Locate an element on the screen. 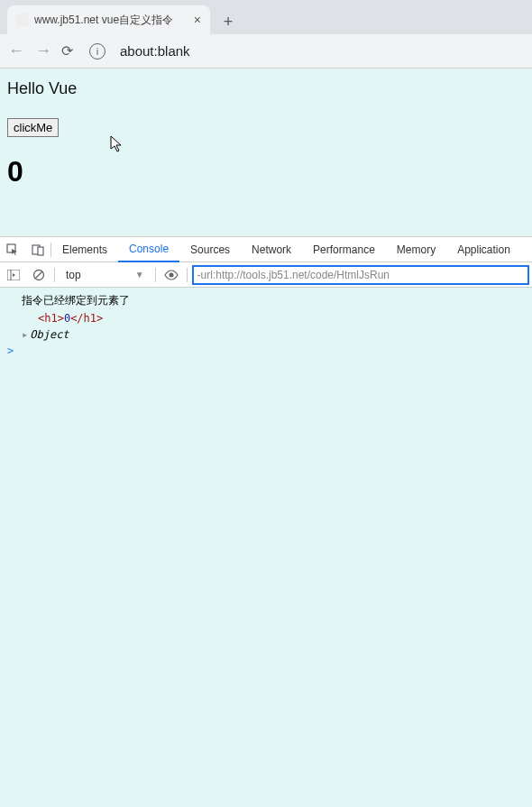 Image resolution: width=532 pixels, height=807 pixels. back-button: ← is located at coordinates (16, 50).